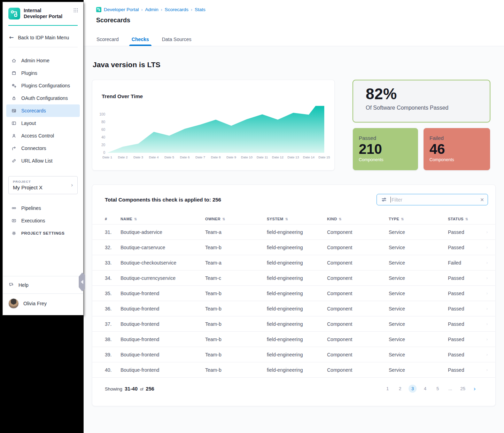 The image size is (504, 433). Describe the element at coordinates (163, 219) in the screenshot. I see `column-header-name: NAME⇅` at that location.